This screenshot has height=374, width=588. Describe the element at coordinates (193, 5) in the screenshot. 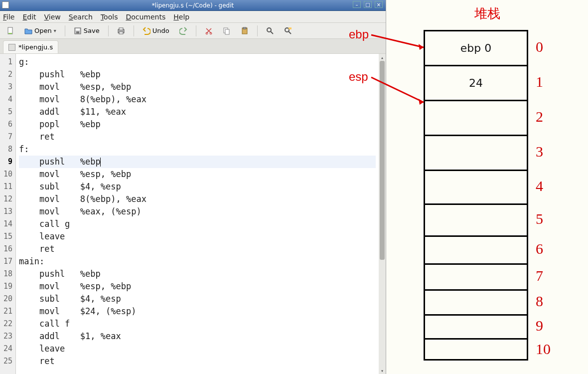

I see `window-titlebar: *lipengju.s (~/Code) - gedit – □ ×` at that location.